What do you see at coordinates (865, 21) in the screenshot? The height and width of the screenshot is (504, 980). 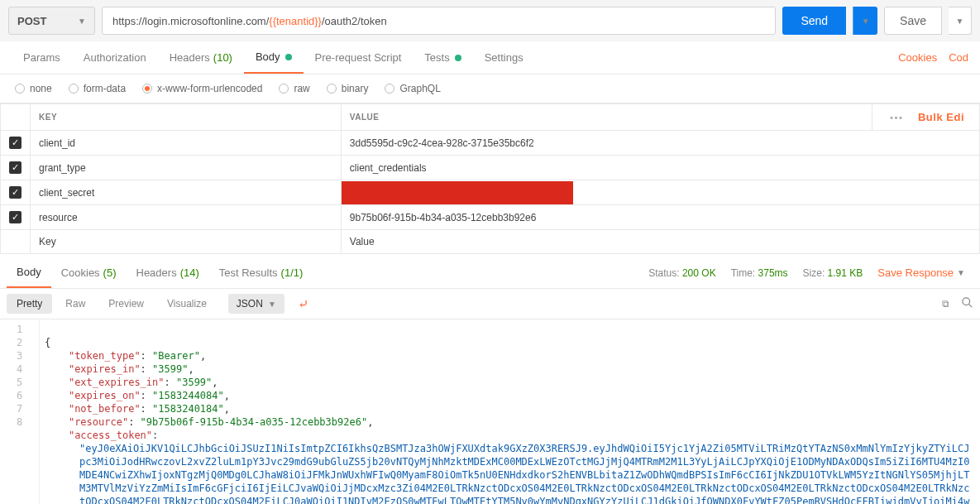 I see `send-dropdown: ▼` at bounding box center [865, 21].